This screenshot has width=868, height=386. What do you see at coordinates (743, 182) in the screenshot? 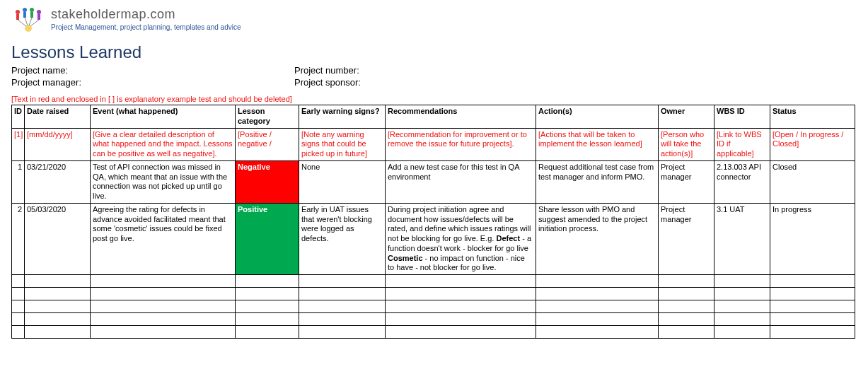
I see `cell-wbs: 2.13.003 API connector` at bounding box center [743, 182].